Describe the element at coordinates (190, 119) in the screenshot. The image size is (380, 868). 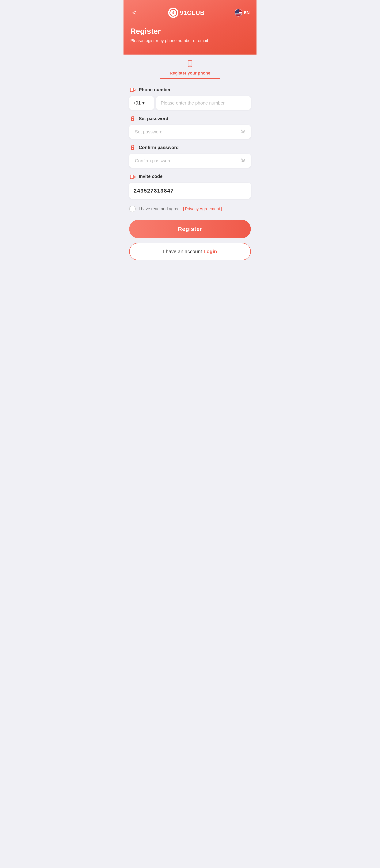
I see `password-label-row: Set password` at that location.